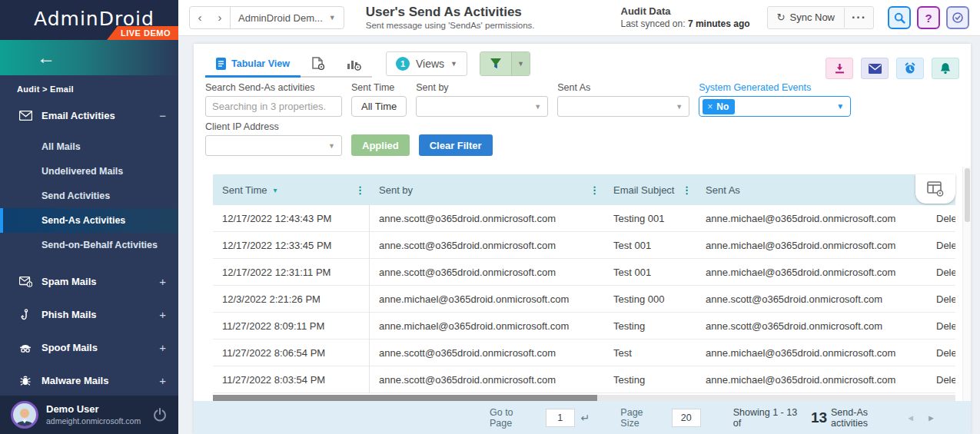 The height and width of the screenshot is (434, 980). Describe the element at coordinates (584, 353) in the screenshot. I see `table-row: 11/27/2022 8:06:54 PM anne.scott@o365dro…` at that location.